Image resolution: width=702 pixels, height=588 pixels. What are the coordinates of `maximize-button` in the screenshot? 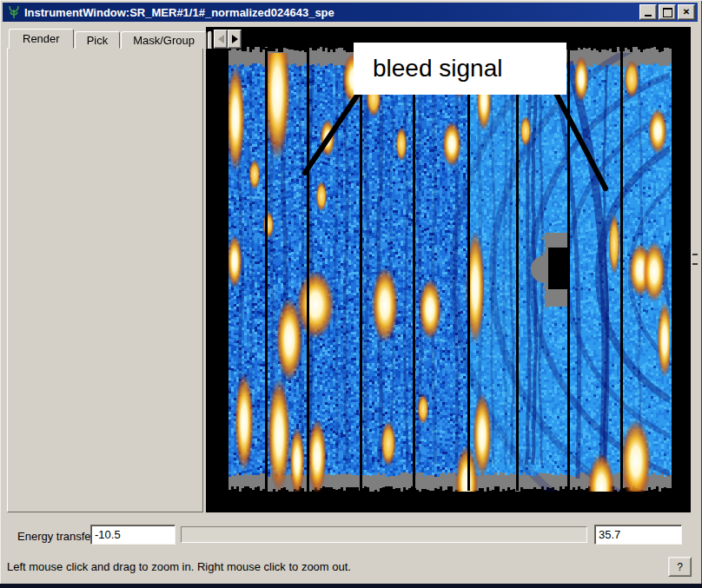 It's located at (667, 12).